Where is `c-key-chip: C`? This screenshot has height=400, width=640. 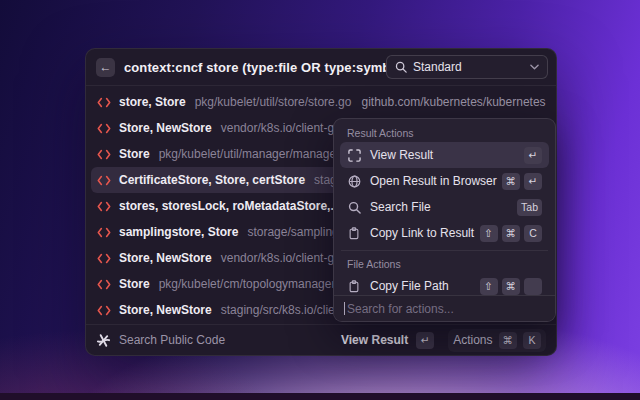
c-key-chip: C is located at coordinates (533, 234).